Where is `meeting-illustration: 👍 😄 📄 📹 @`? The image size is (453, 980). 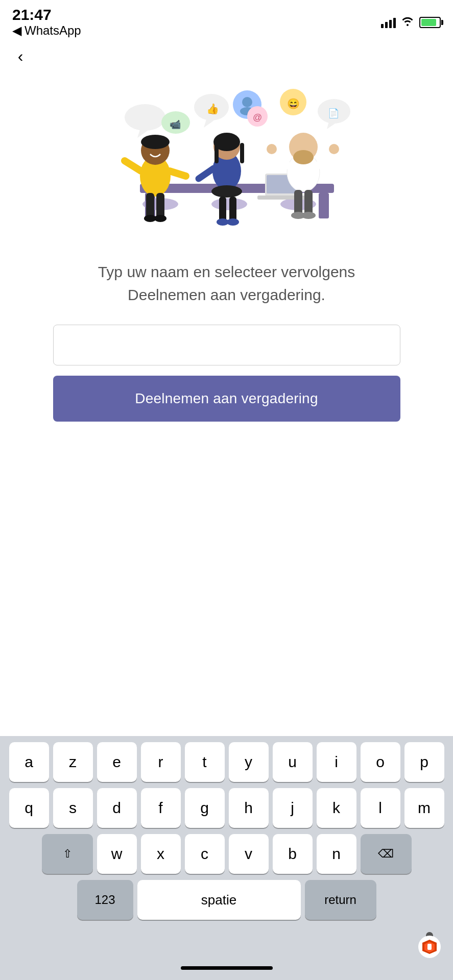 meeting-illustration: 👍 😄 📄 📹 @ is located at coordinates (227, 158).